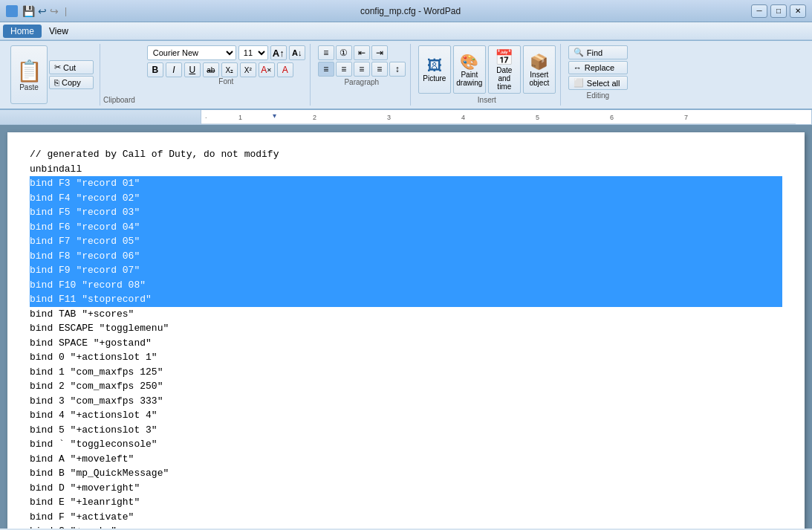 The height and width of the screenshot is (530, 812). What do you see at coordinates (406, 358) in the screenshot?
I see `doc-line-14: bind 0 "+actionslot 1"` at bounding box center [406, 358].